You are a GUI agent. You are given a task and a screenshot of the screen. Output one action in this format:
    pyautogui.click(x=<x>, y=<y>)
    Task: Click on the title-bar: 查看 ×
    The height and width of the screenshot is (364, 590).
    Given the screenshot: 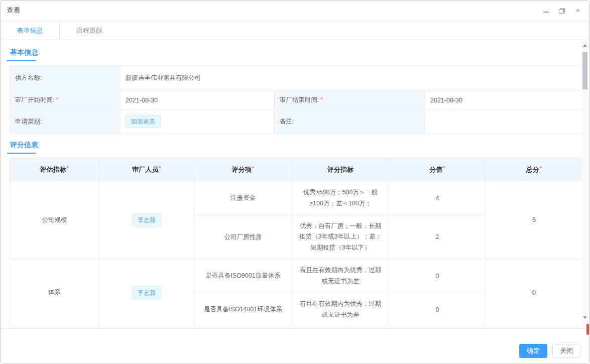 What is the action you would take?
    pyautogui.click(x=295, y=11)
    